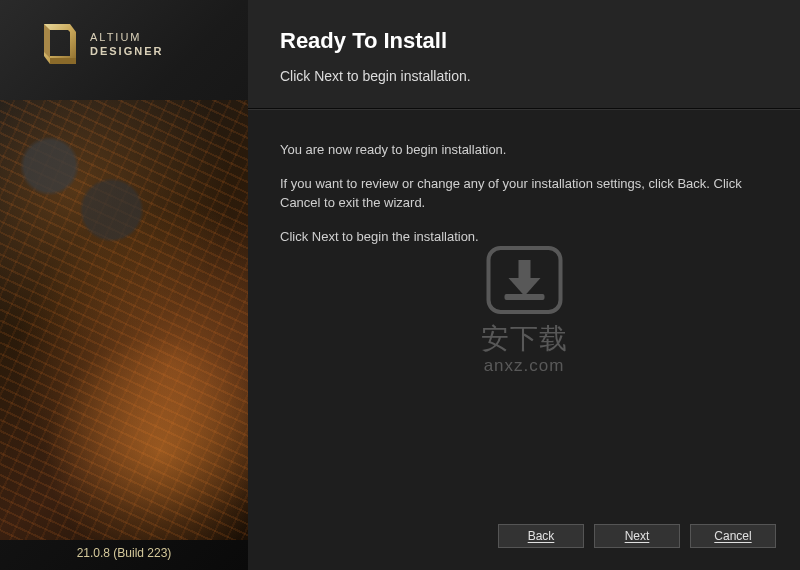 The height and width of the screenshot is (570, 800). What do you see at coordinates (524, 541) in the screenshot?
I see `footer: Back Next Cancel` at bounding box center [524, 541].